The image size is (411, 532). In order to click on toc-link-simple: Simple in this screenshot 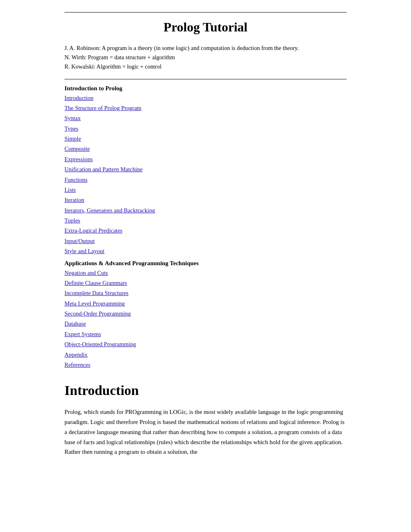, I will do `click(206, 139)`.